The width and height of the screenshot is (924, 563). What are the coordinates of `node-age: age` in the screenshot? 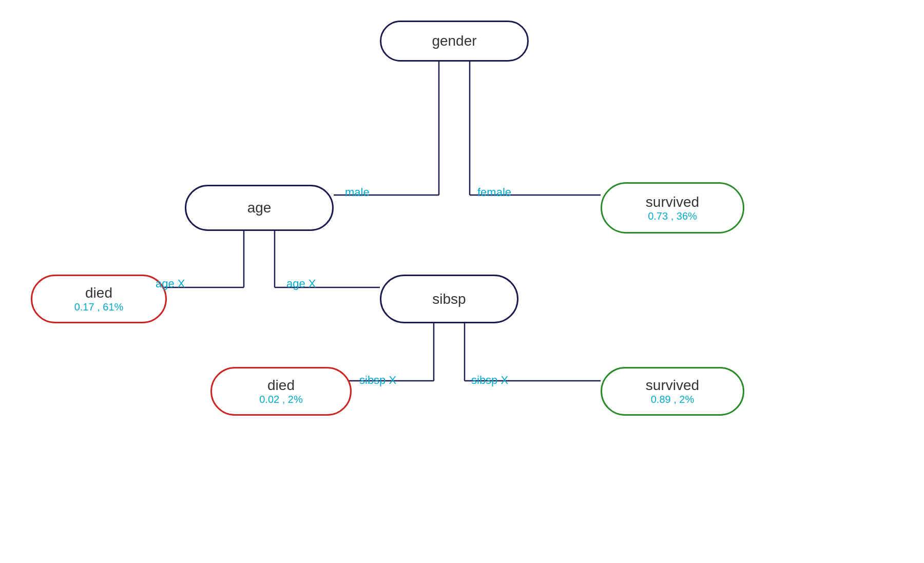 It's located at (259, 208).